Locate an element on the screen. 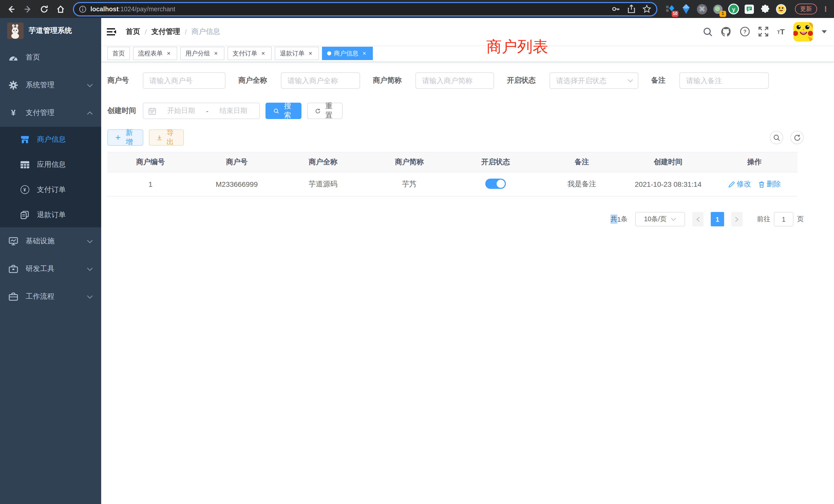 Image resolution: width=834 pixels, height=504 pixels. chevron-down-icon is located at coordinates (674, 219).